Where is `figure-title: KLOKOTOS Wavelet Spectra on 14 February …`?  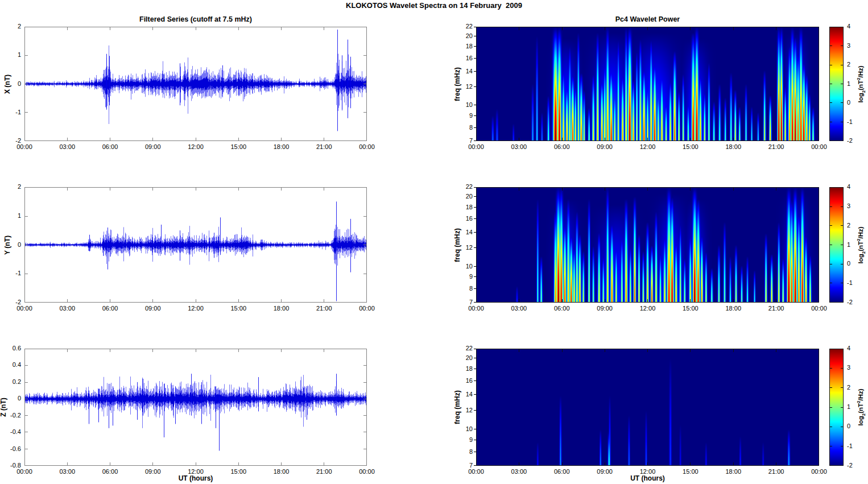 figure-title: KLOKOTOS Wavelet Spectra on 14 February … is located at coordinates (434, 6).